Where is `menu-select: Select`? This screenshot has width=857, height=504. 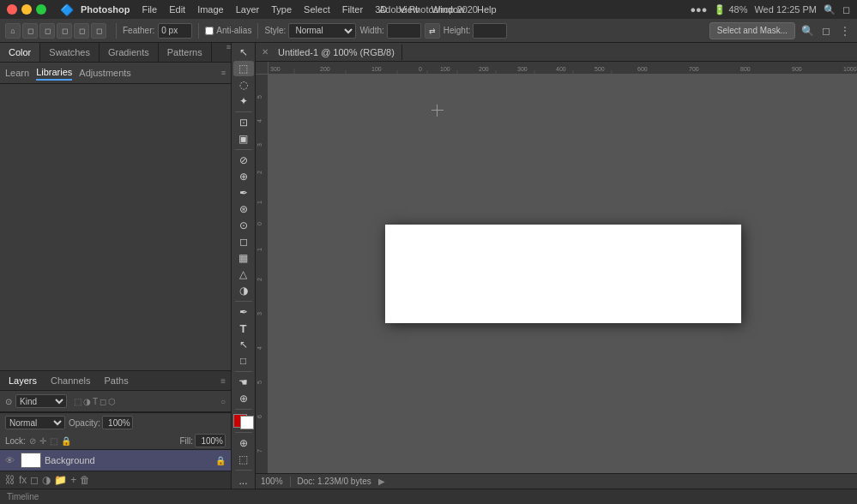 menu-select: Select is located at coordinates (317, 9).